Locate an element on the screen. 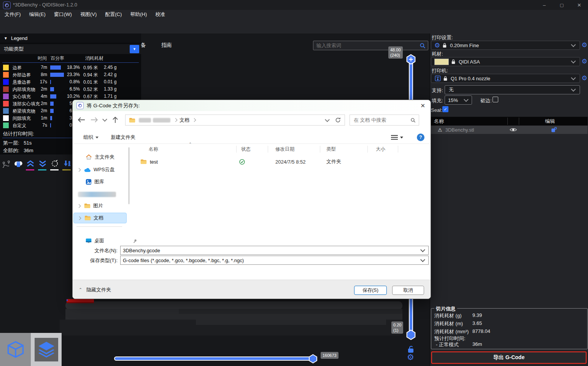 Image resolution: width=588 pixels, height=366 pixels. legend-collapse-icon: ▼ is located at coordinates (6, 38).